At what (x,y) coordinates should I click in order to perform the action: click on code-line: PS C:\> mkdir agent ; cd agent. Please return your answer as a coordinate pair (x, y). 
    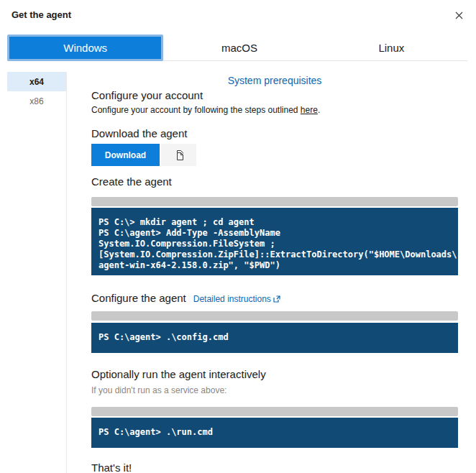
    Looking at the image, I should click on (275, 223).